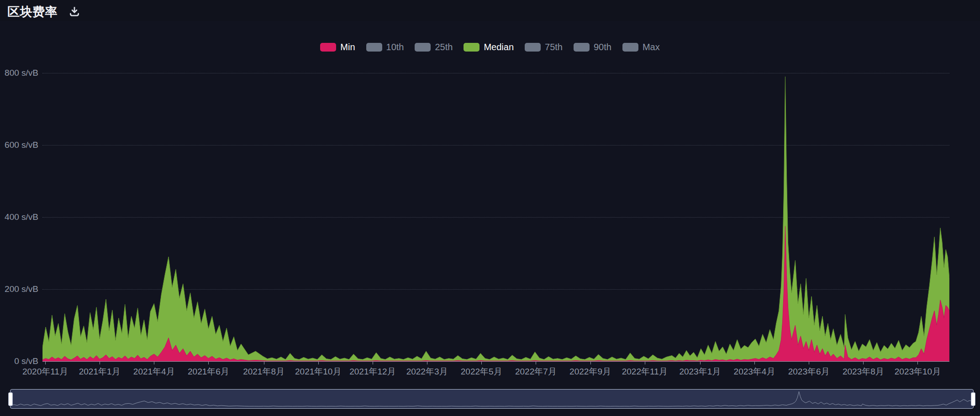  Describe the element at coordinates (208, 372) in the screenshot. I see `x-axis-label: 2021年6月` at that location.